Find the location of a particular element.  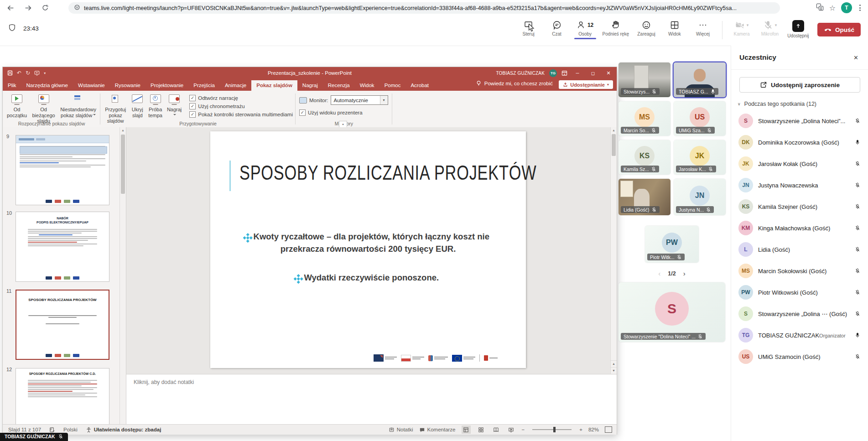

video-tile-piotr: PW Piotr Witk... is located at coordinates (672, 244).